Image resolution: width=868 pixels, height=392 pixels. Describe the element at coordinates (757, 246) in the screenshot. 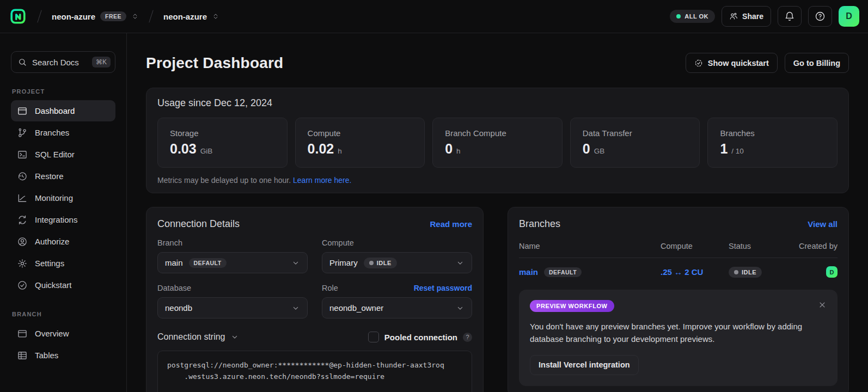

I see `column-status: Status` at that location.